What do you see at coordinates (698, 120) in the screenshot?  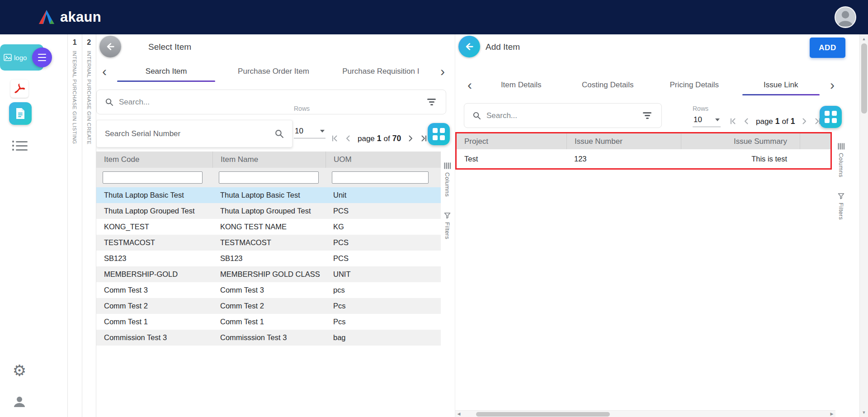 I see `rows-value: 10` at bounding box center [698, 120].